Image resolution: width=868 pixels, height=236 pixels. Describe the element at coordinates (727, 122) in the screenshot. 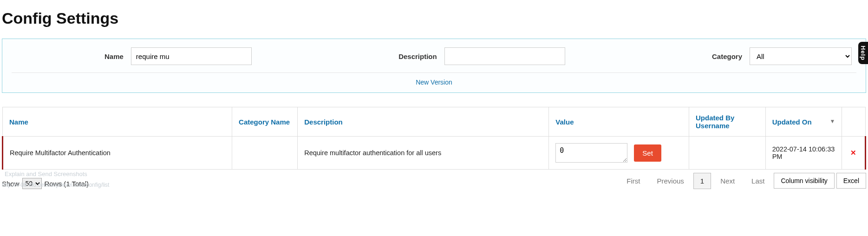

I see `col-header-updated-by: Updated By Username` at that location.